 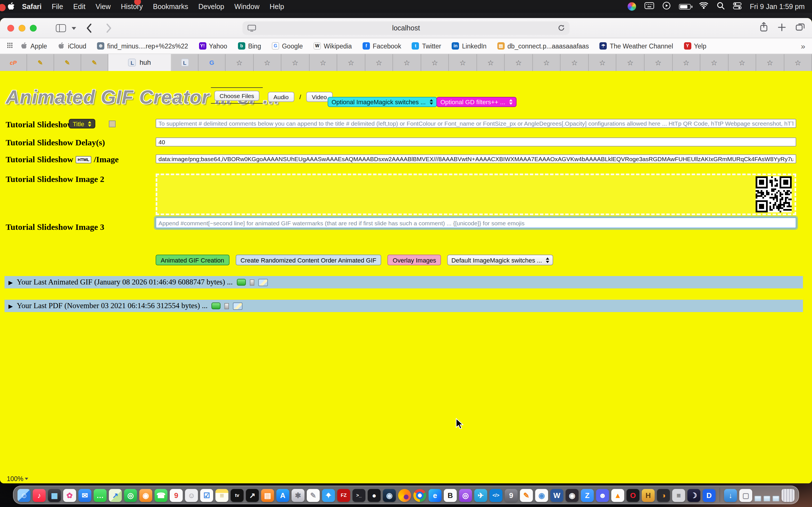 What do you see at coordinates (95, 62) in the screenshot?
I see `tab-tool-3: ✎` at bounding box center [95, 62].